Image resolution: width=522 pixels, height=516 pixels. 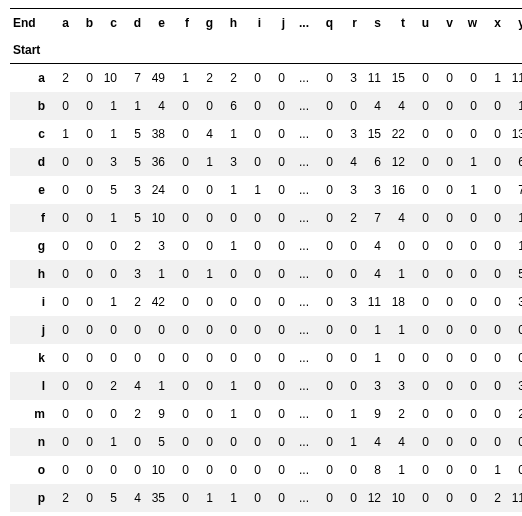 I want to click on cell: 9, so click(x=372, y=414).